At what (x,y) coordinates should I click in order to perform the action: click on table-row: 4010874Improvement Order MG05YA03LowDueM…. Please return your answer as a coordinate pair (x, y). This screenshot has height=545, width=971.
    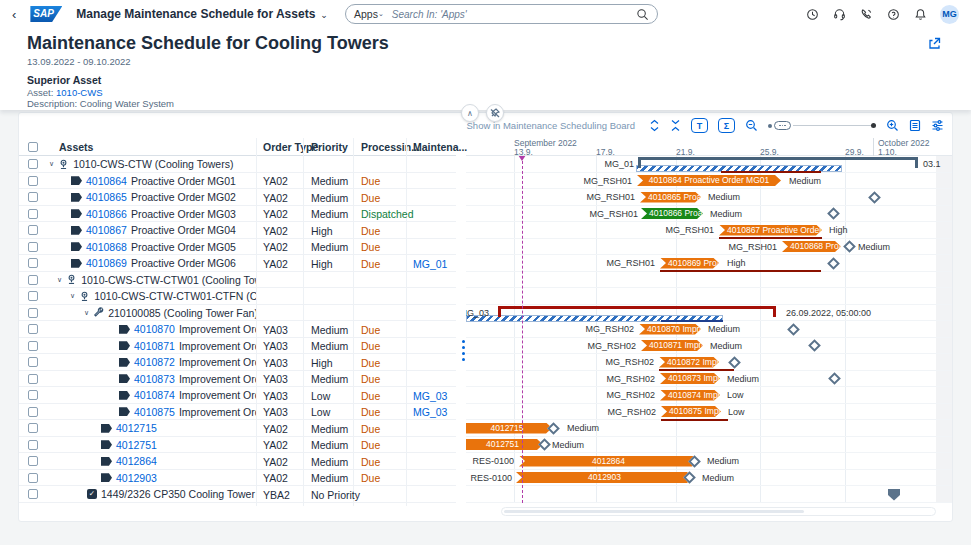
    Looking at the image, I should click on (238, 396).